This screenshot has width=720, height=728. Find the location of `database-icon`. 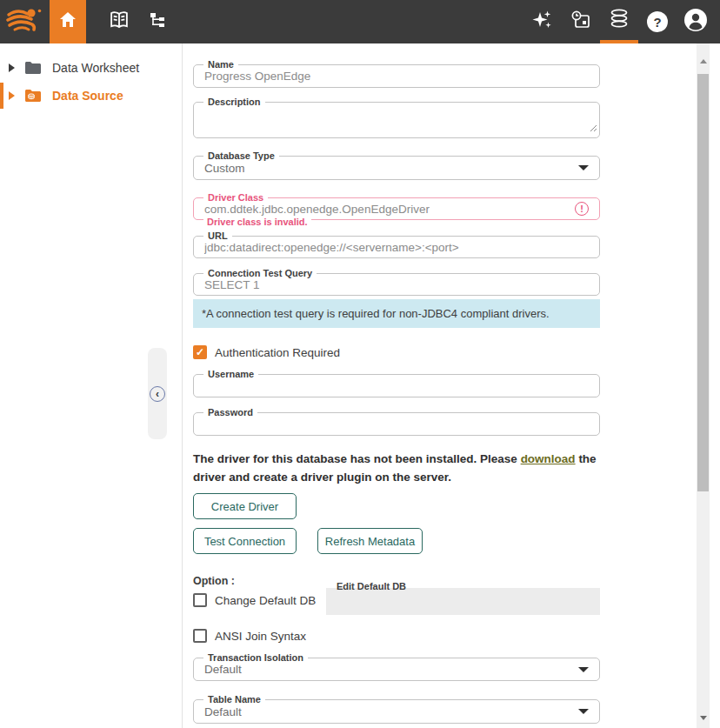

database-icon is located at coordinates (619, 20).